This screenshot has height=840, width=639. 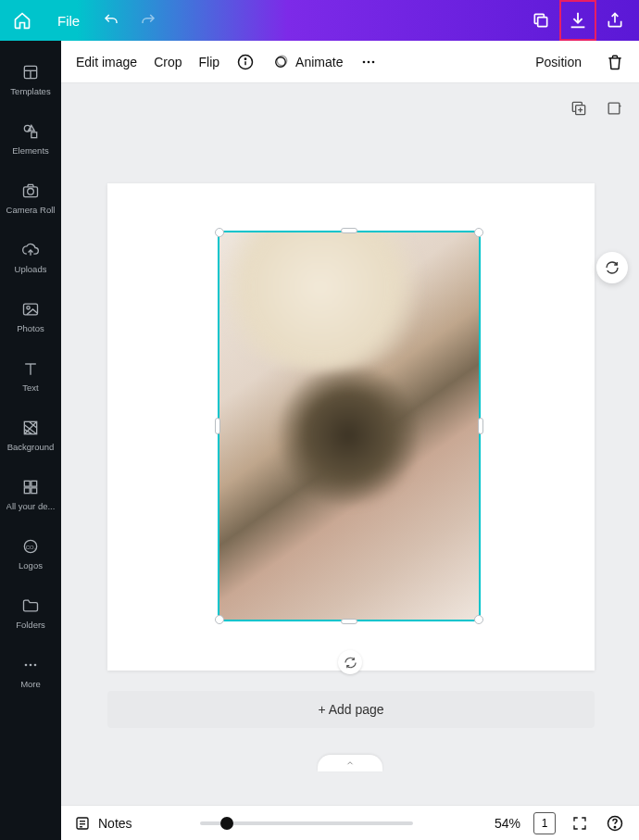 I want to click on sidebar-item-elements: Elements, so click(x=31, y=139).